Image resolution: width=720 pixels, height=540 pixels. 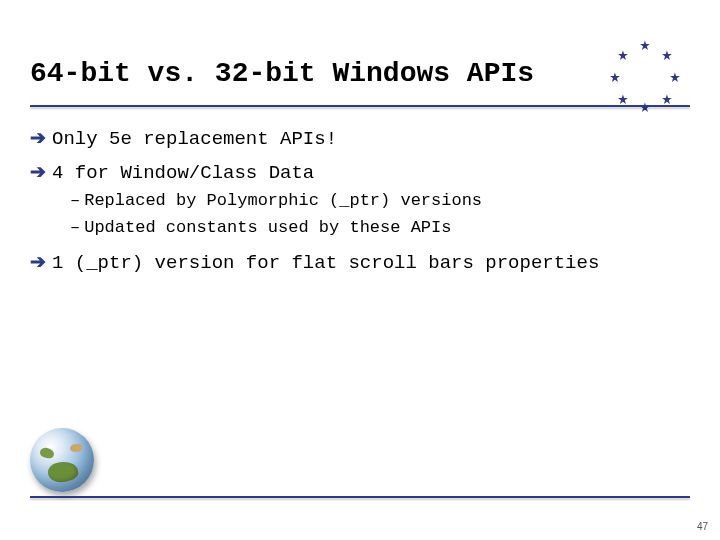 I want to click on bullet-level2: – Replaced by Polymorphic (_ptr) version…, so click(x=380, y=201).